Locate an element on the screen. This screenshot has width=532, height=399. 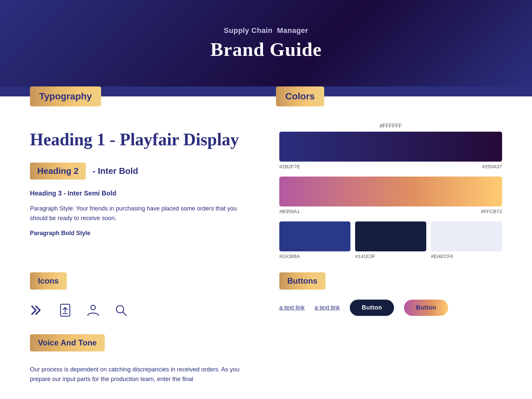
header-title: Brand Guide is located at coordinates (266, 49).